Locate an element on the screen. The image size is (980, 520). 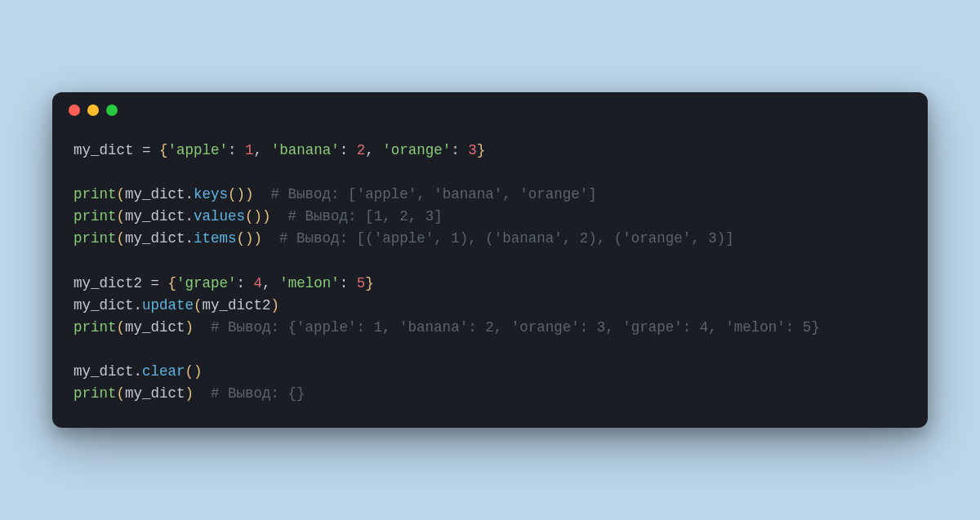
code-token: values is located at coordinates (219, 216).